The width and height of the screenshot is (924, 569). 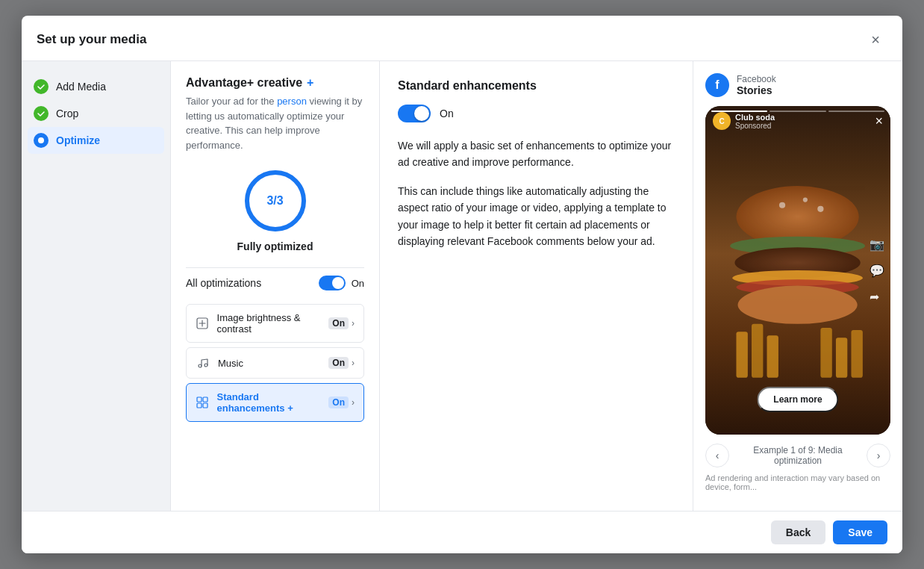 What do you see at coordinates (353, 323) in the screenshot?
I see `brightness-chevron: ›` at bounding box center [353, 323].